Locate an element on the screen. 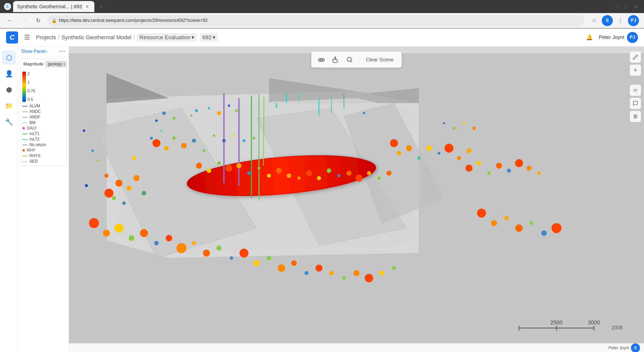  tab-favicon: C is located at coordinates (8, 7).